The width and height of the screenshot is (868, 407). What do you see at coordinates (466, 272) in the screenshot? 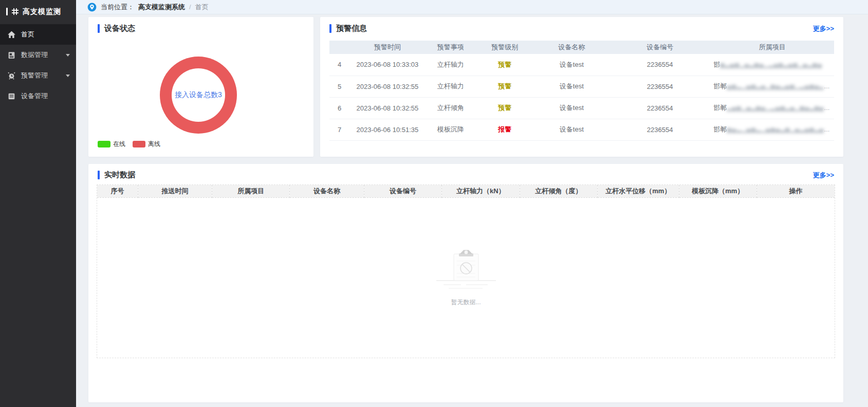
I see `no-data-icon` at bounding box center [466, 272].